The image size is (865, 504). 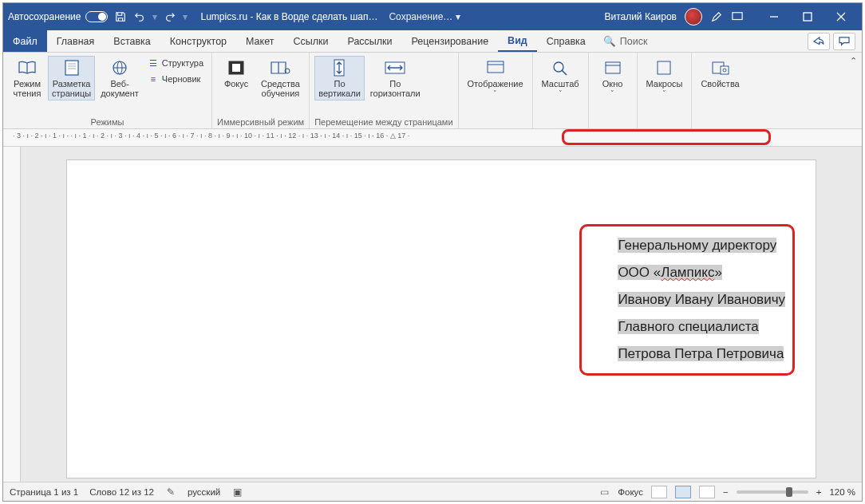 What do you see at coordinates (717, 17) in the screenshot?
I see `pen-icon` at bounding box center [717, 17].